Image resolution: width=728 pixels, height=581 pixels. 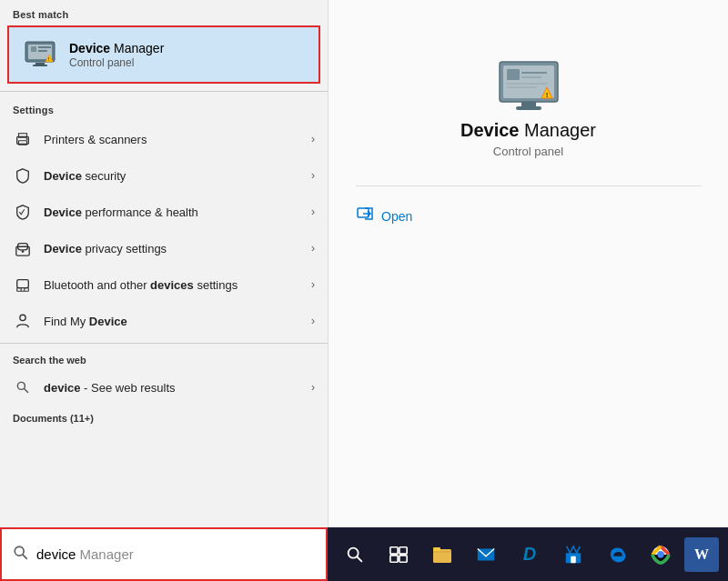 What do you see at coordinates (177, 249) in the screenshot?
I see `menu-text-device-privacy: Device privacy settings` at bounding box center [177, 249].